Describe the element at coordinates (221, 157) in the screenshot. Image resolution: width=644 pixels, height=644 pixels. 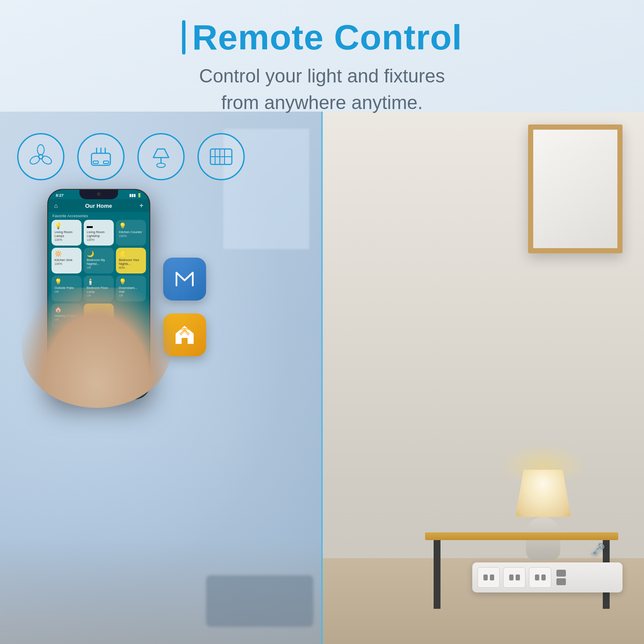
I see `heater-icon` at that location.